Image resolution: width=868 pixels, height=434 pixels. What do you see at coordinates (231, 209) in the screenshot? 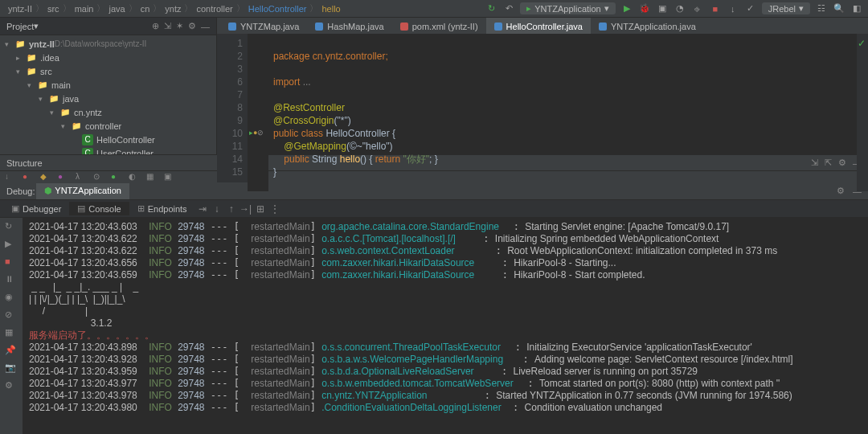
I see `step-out-icon: ↑` at bounding box center [231, 209].